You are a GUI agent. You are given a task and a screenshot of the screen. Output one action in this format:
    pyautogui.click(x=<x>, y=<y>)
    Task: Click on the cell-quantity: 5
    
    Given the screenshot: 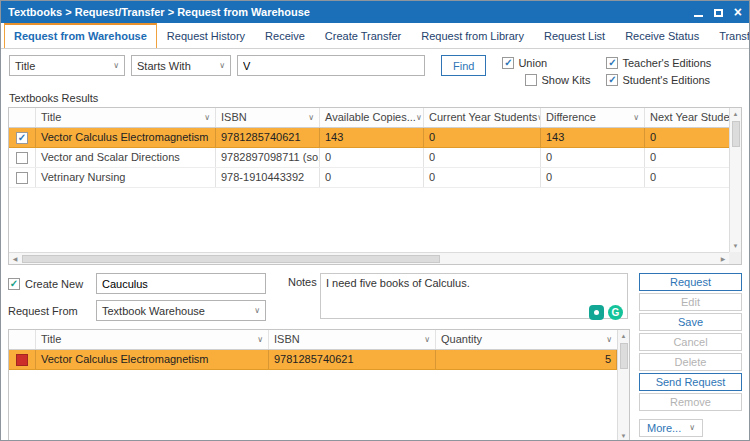 What is the action you would take?
    pyautogui.click(x=526, y=360)
    